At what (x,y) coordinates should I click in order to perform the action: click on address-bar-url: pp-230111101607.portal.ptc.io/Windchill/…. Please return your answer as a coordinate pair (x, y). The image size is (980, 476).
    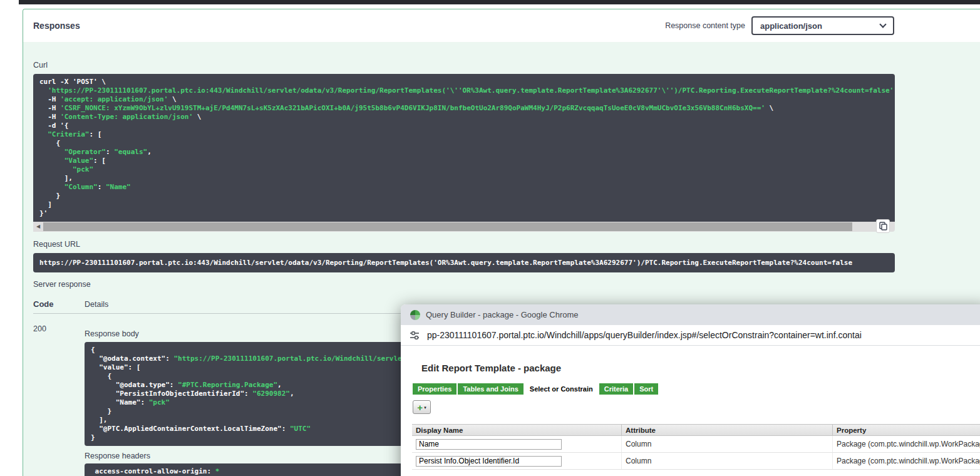
    Looking at the image, I should click on (644, 335).